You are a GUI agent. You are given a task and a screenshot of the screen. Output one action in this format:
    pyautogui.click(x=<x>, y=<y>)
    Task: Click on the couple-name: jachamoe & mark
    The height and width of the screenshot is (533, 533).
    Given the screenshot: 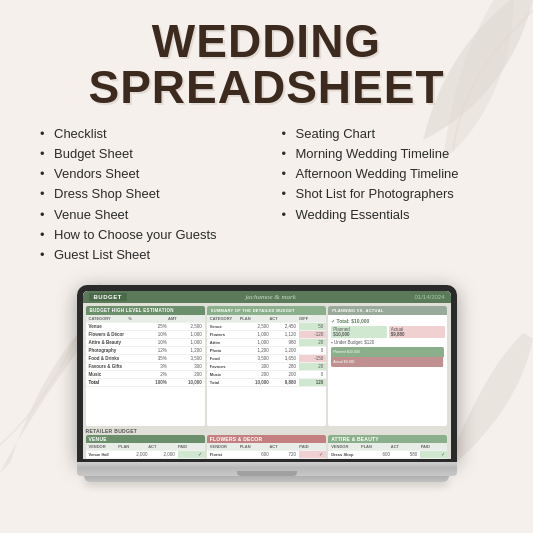 What is the action you would take?
    pyautogui.click(x=270, y=297)
    